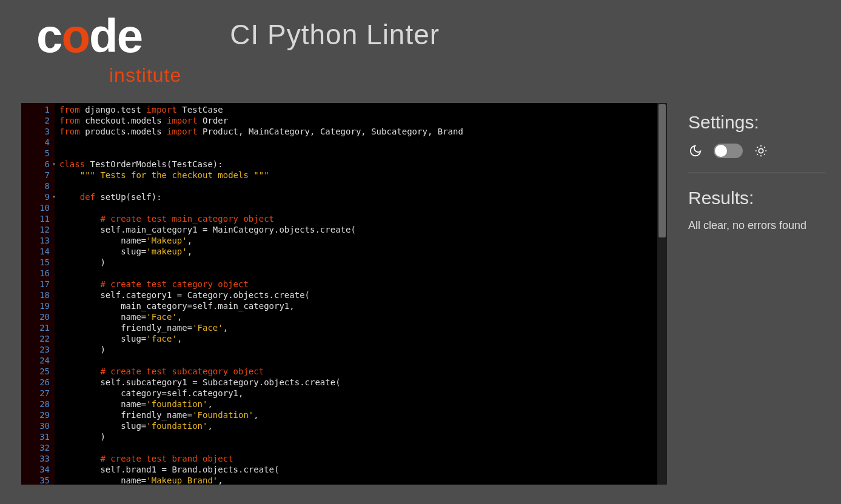 Image resolution: width=841 pixels, height=504 pixels. What do you see at coordinates (363, 219) in the screenshot?
I see `code-line: # create test main_category object` at bounding box center [363, 219].